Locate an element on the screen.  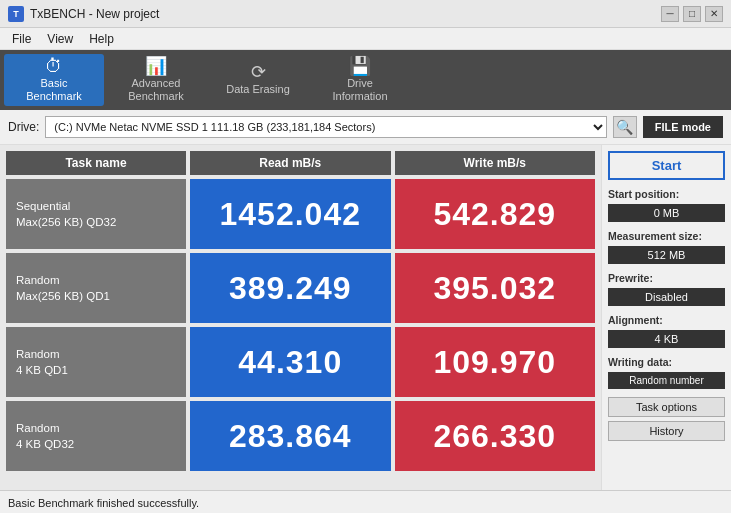
prewrite-value: Disabled is located at coordinates (666, 297).